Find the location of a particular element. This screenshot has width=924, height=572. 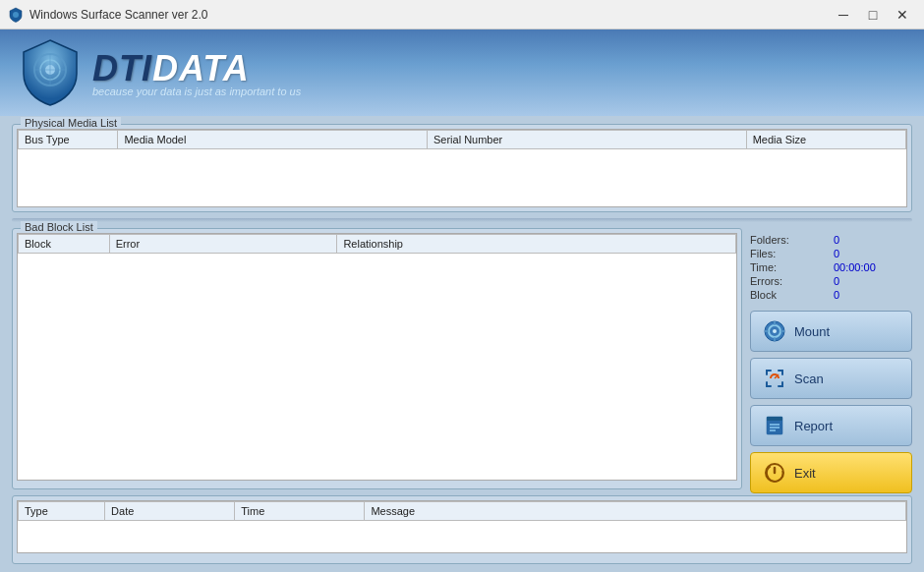

stats-panel: Folders: 0 Files: 0 Time: 00:00:00 Error… is located at coordinates (832, 359).